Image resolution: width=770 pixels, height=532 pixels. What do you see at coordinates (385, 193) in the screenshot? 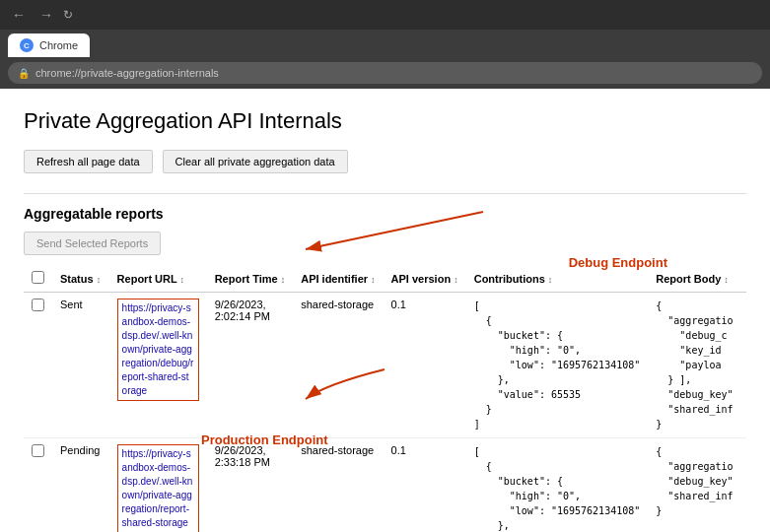
I see `divider` at bounding box center [385, 193].